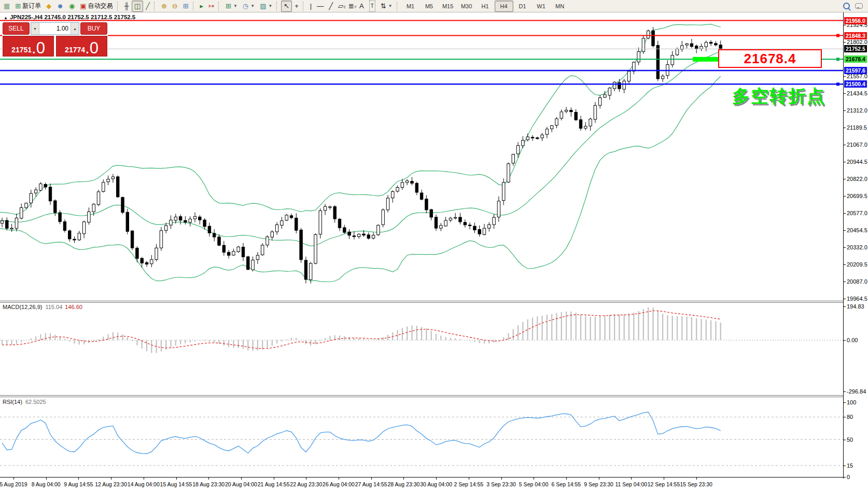  Describe the element at coordinates (127, 6) in the screenshot. I see `bar-chart-type-button: ╫` at that location.